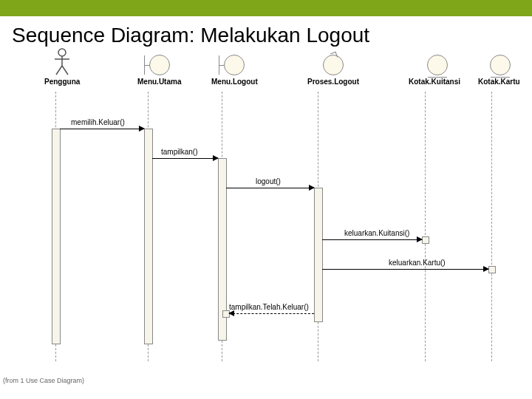  What do you see at coordinates (185, 156) in the screenshot?
I see `message-arrow: tampilkan()` at bounding box center [185, 156].